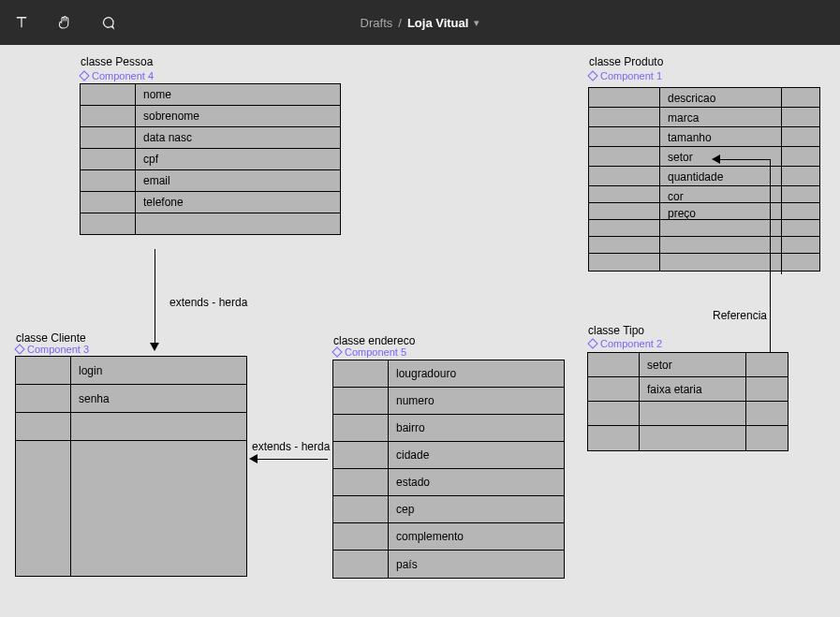 This screenshot has height=617, width=840. What do you see at coordinates (476, 374) in the screenshot?
I see `cell-value: lougradouro` at bounding box center [476, 374].